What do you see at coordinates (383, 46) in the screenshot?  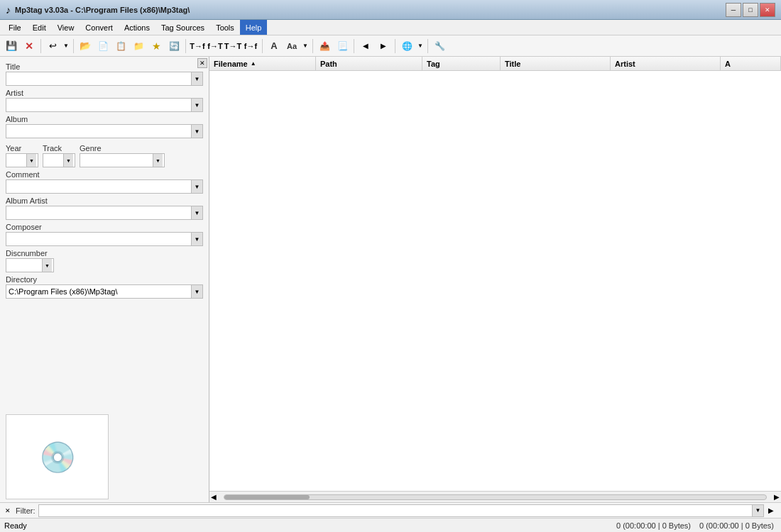 I see `tb-next-button: ▶` at bounding box center [383, 46].